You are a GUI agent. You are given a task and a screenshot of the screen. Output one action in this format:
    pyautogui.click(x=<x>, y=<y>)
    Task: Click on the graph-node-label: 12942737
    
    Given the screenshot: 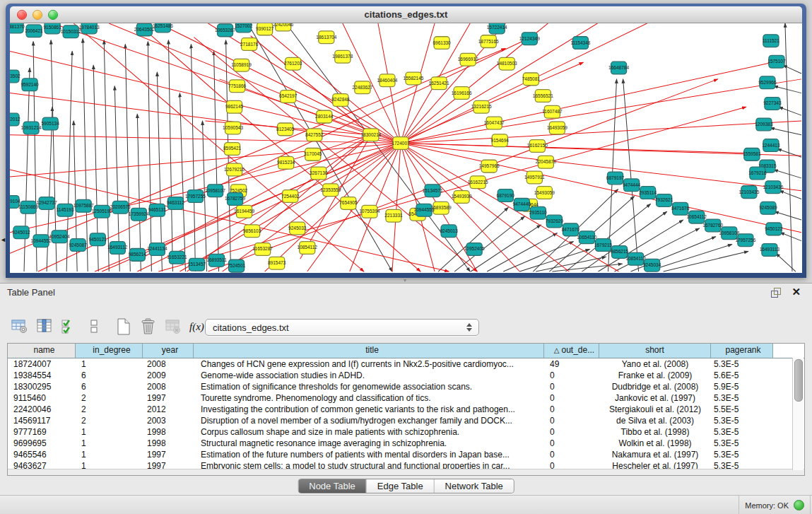 What is the action you would take?
    pyautogui.click(x=47, y=202)
    